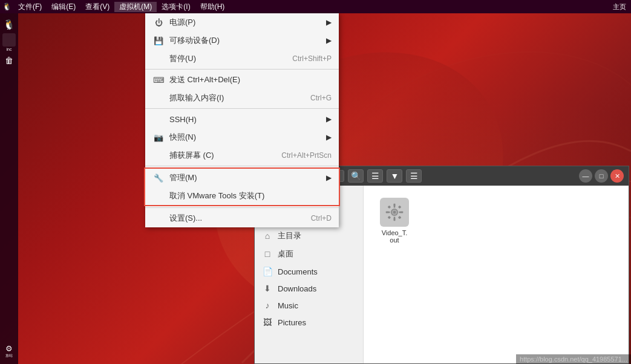 This screenshot has width=631, height=364. Describe the element at coordinates (309, 271) in the screenshot. I see `fm-documents: 📄 Documents` at that location.